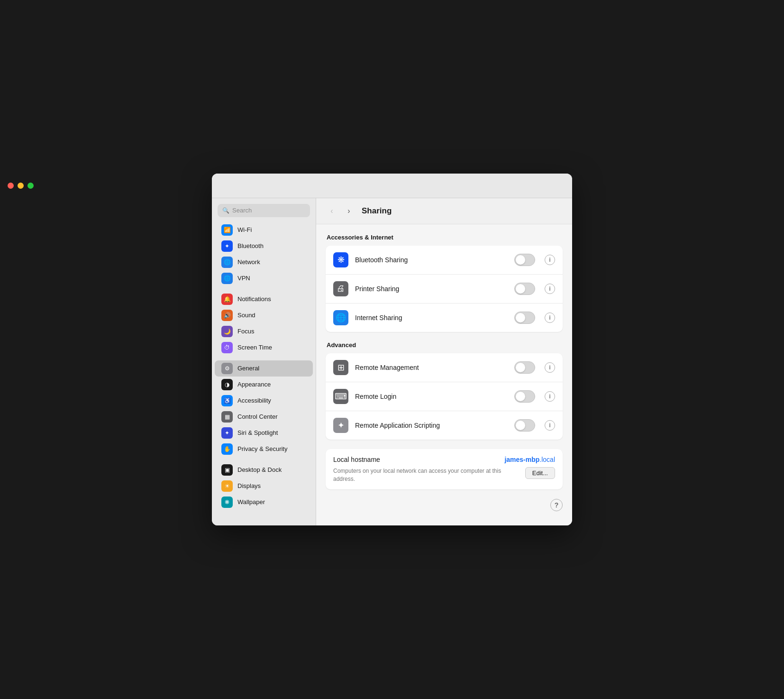 Image resolution: width=784 pixels, height=699 pixels. I want to click on toggle-remote-management, so click(525, 368).